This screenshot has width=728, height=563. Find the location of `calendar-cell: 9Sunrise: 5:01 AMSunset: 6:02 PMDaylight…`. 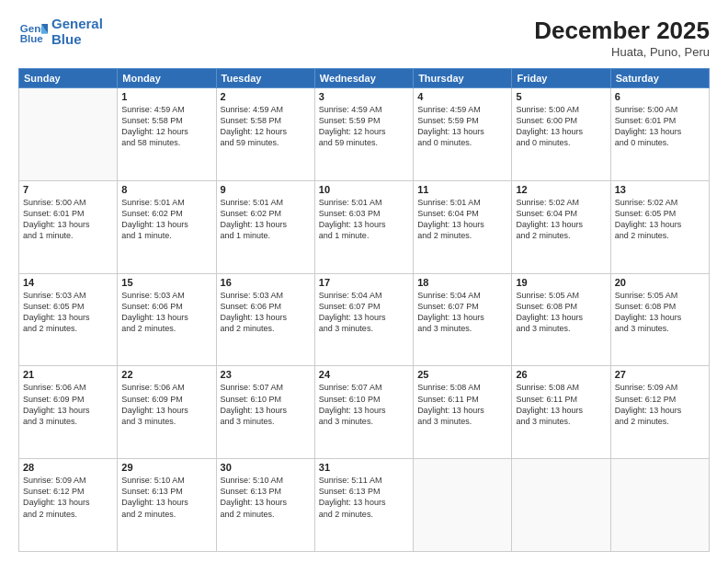

calendar-cell: 9Sunrise: 5:01 AMSunset: 6:02 PMDaylight… is located at coordinates (265, 226).